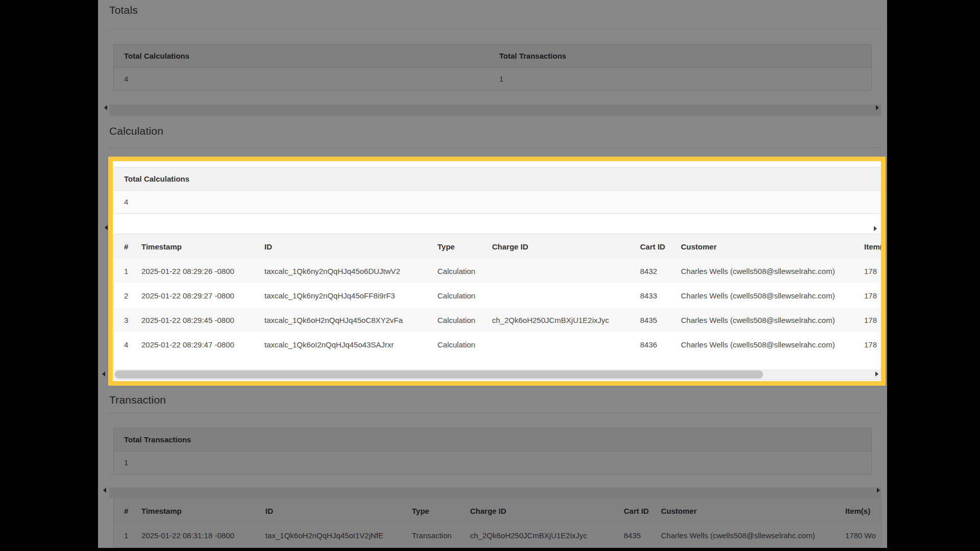 Image resolution: width=980 pixels, height=551 pixels. Describe the element at coordinates (493, 56) in the screenshot. I see `table-header-row: Total Calculations Total Transactions` at that location.